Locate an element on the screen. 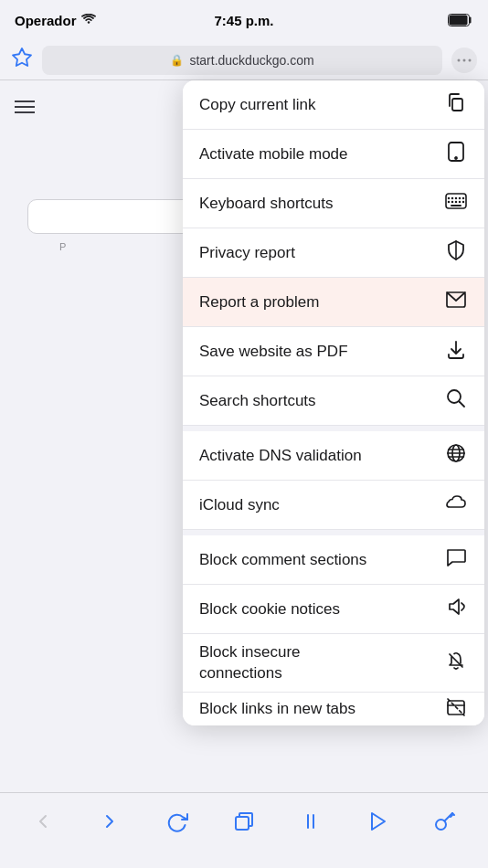  wifi-icon is located at coordinates (89, 20).